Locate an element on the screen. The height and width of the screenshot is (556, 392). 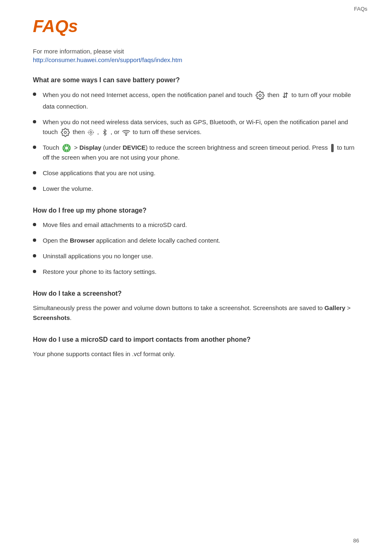
list-item: Open the Browser application and delete … is located at coordinates (196, 241).